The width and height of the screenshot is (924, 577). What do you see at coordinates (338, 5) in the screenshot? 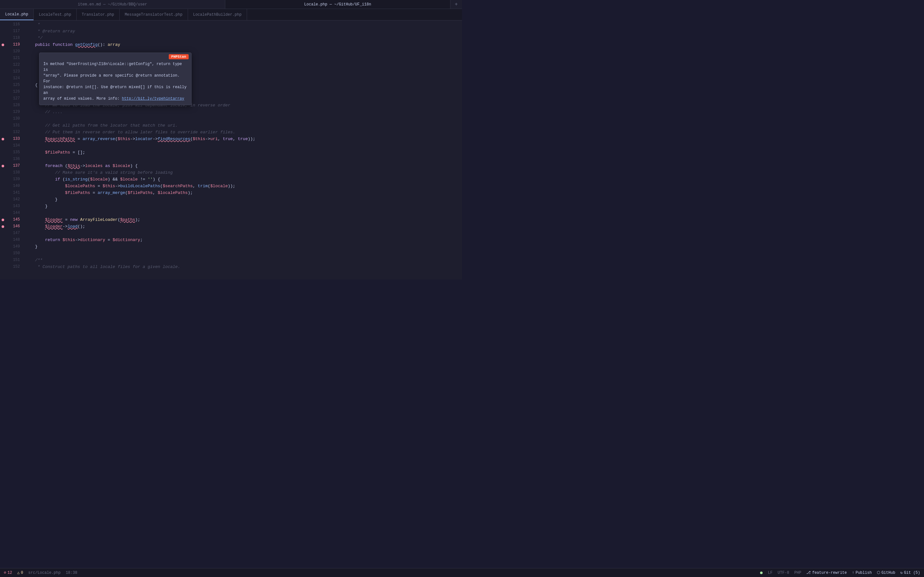
I see `title-text-2: Locale.php — ~/GitHub/UF_i18n` at bounding box center [338, 5].